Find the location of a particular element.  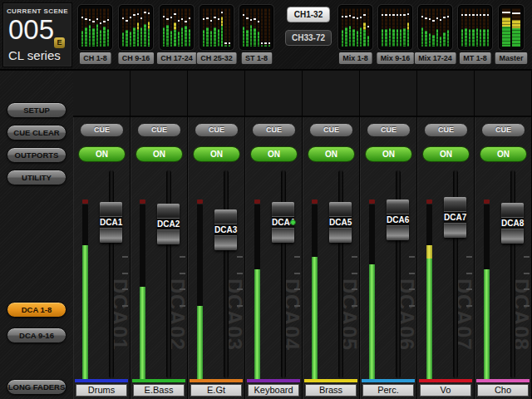

channel-name: E.Gt is located at coordinates (216, 391).